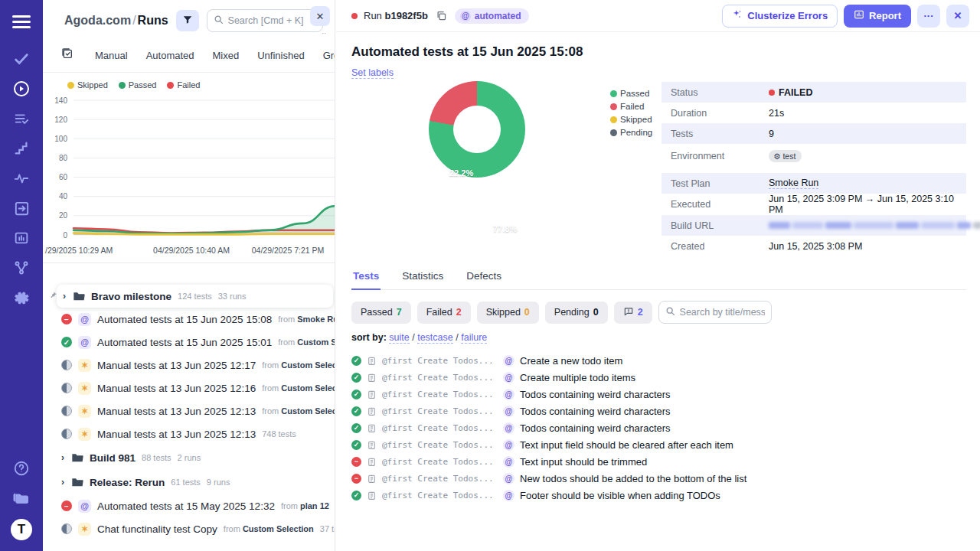 The width and height of the screenshot is (980, 551). Describe the element at coordinates (67, 55) in the screenshot. I see `select-all-icon` at that location.